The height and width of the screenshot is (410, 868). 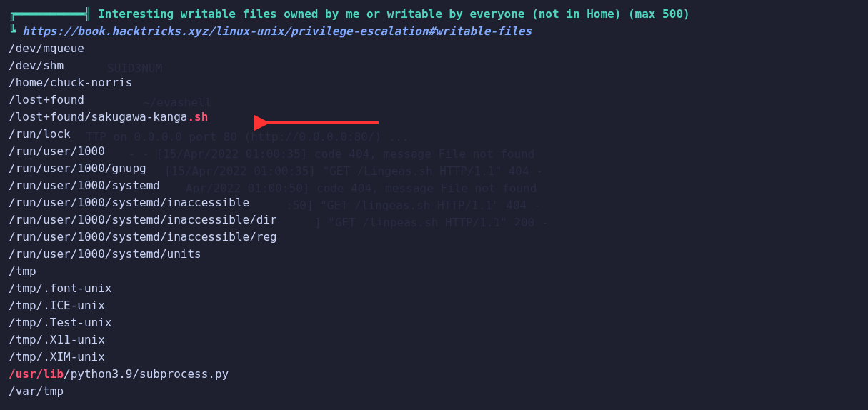 I want to click on file-path-line: /run/user/1000/systemd/inaccessible, so click(x=434, y=203).